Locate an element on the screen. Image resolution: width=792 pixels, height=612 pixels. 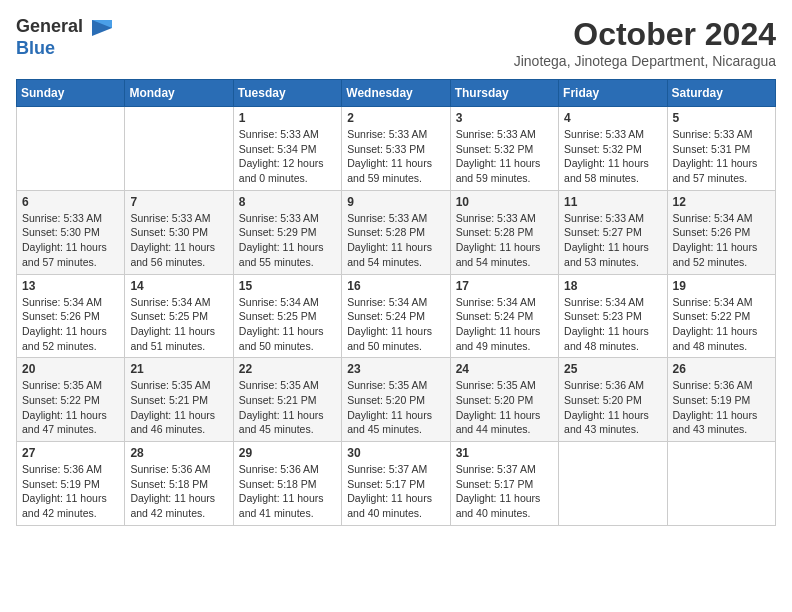
day-number: 1 is located at coordinates (288, 118).